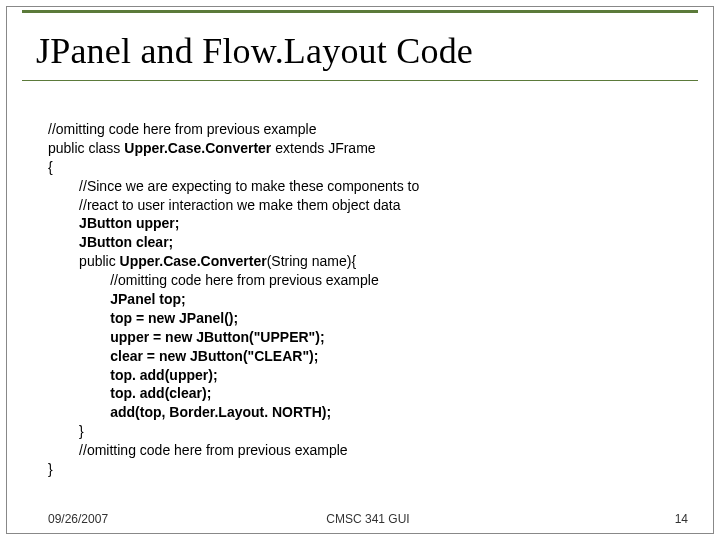 Image resolution: width=720 pixels, height=540 pixels. Describe the element at coordinates (50, 167) in the screenshot. I see `code-line: {` at that location.